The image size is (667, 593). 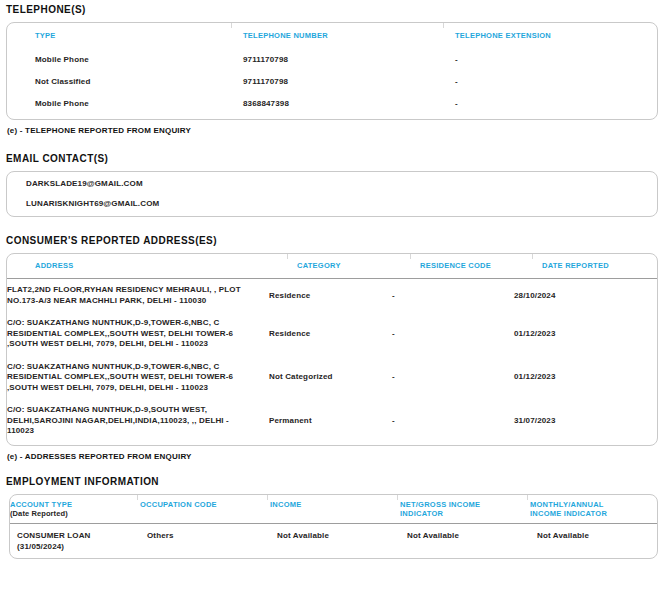 I want to click on emails-box: DARKSLADE19@GMAIL.COM LUNARISKNIGHT69@GM…, so click(x=332, y=194).